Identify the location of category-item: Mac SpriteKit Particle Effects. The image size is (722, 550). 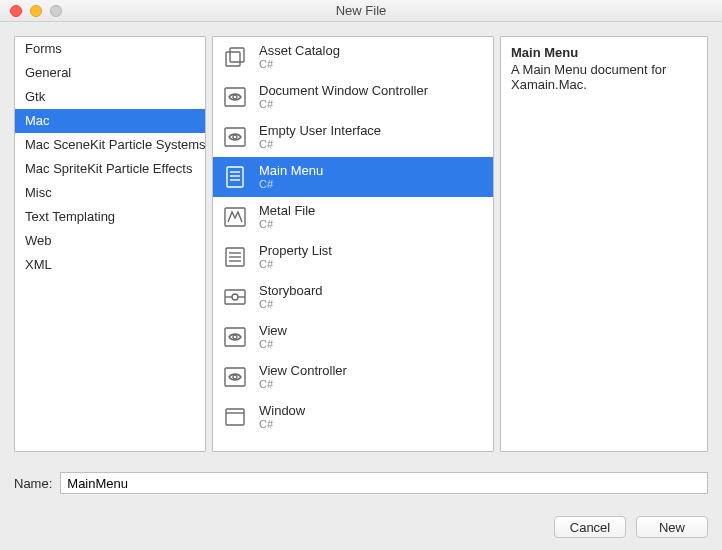
(110, 169).